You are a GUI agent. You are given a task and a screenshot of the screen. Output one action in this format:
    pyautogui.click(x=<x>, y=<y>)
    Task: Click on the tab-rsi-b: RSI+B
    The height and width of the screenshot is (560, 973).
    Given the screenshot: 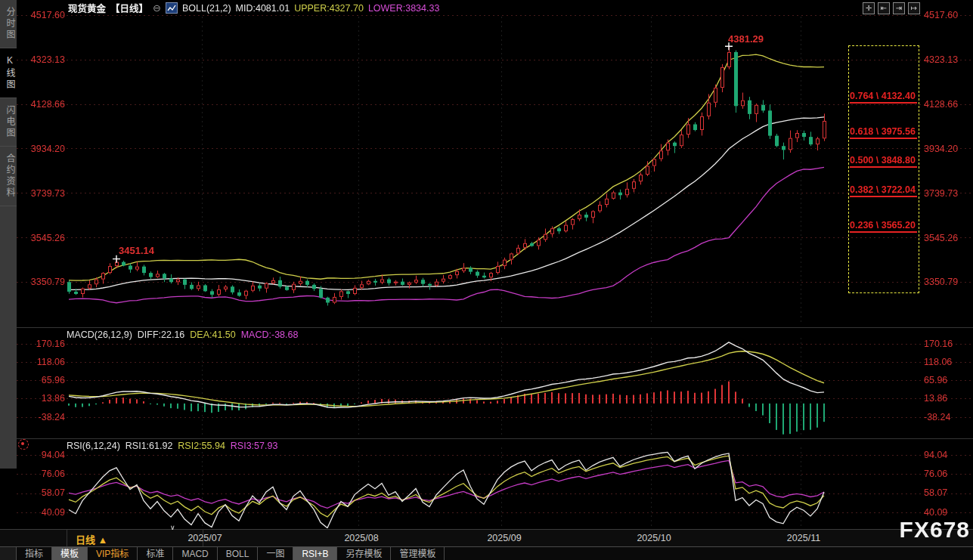 What is the action you would take?
    pyautogui.click(x=315, y=553)
    